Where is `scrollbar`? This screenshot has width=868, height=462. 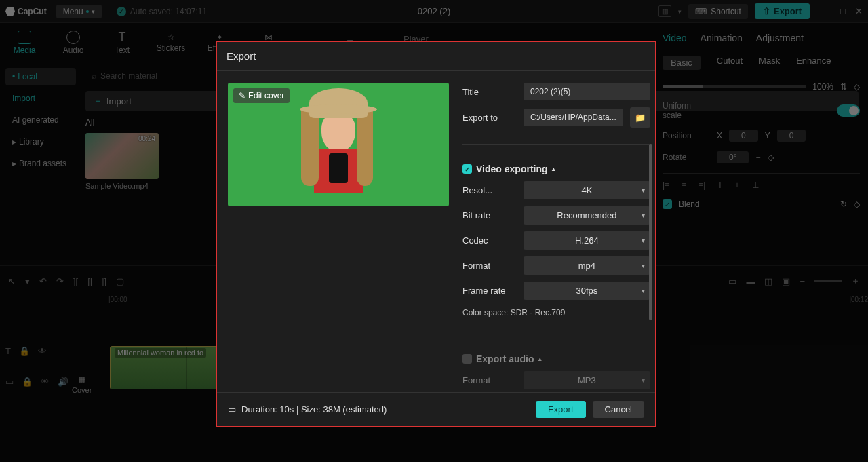 scrollbar is located at coordinates (651, 232).